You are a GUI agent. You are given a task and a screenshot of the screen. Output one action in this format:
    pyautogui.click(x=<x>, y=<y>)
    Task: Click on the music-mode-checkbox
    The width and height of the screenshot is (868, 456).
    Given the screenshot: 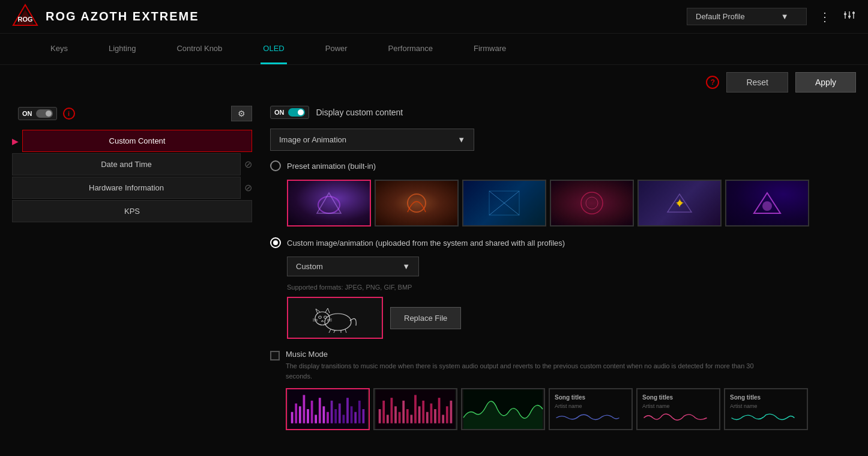 What is the action you would take?
    pyautogui.click(x=275, y=356)
    